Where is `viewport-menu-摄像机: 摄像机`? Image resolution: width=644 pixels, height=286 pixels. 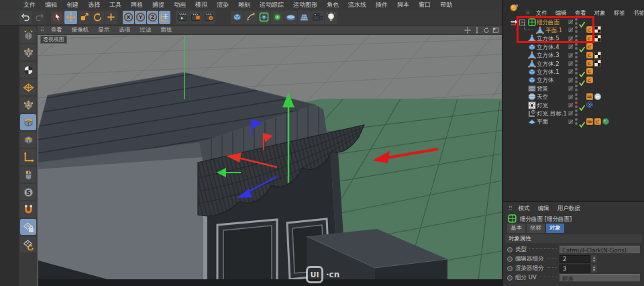 viewport-menu-摄像机: 摄像机 is located at coordinates (80, 30).